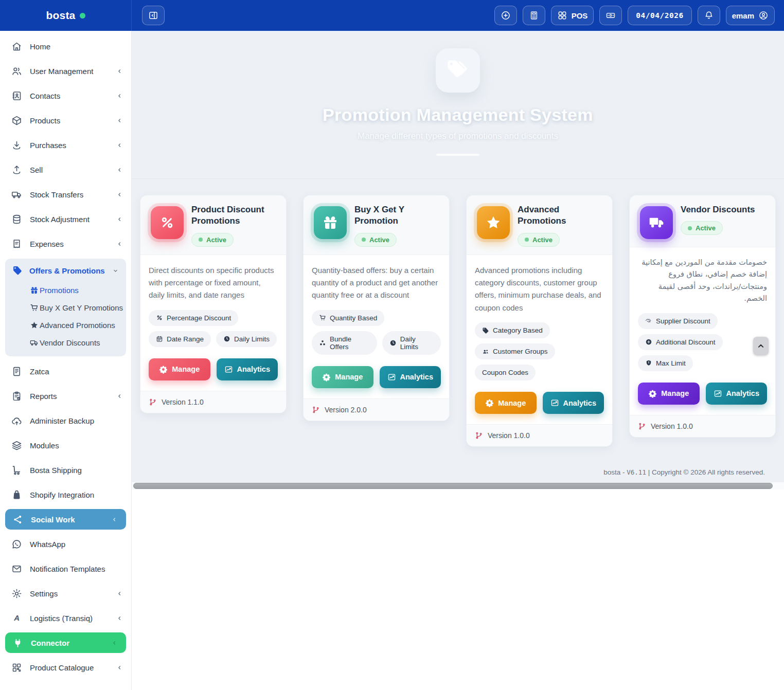 This screenshot has height=690, width=784. Describe the element at coordinates (66, 618) in the screenshot. I see `sidebar-item-logistics-transiq: Logistics (Transiq)` at that location.